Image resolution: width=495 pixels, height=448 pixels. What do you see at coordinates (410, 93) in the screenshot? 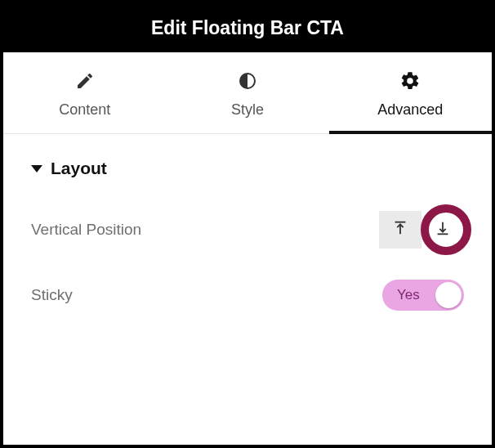
I see `tab-advanced: Advanced` at bounding box center [410, 93].